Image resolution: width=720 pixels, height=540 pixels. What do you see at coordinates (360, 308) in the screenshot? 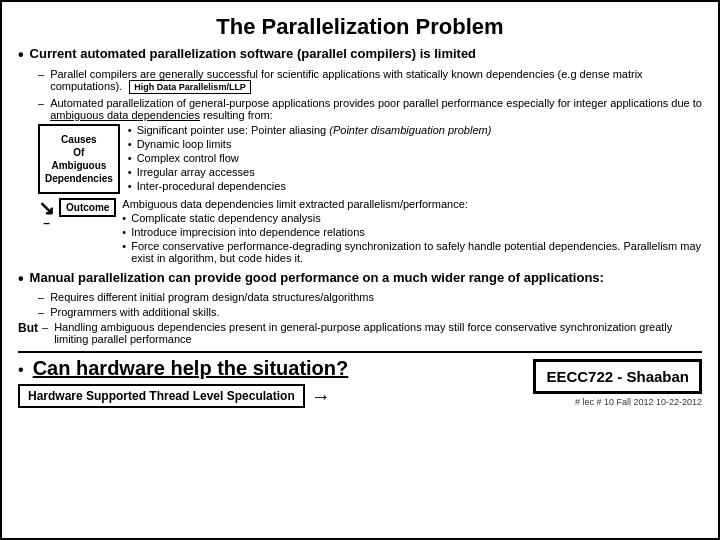
I see `section-2: Manual parallelization can provide good …` at bounding box center [360, 308].